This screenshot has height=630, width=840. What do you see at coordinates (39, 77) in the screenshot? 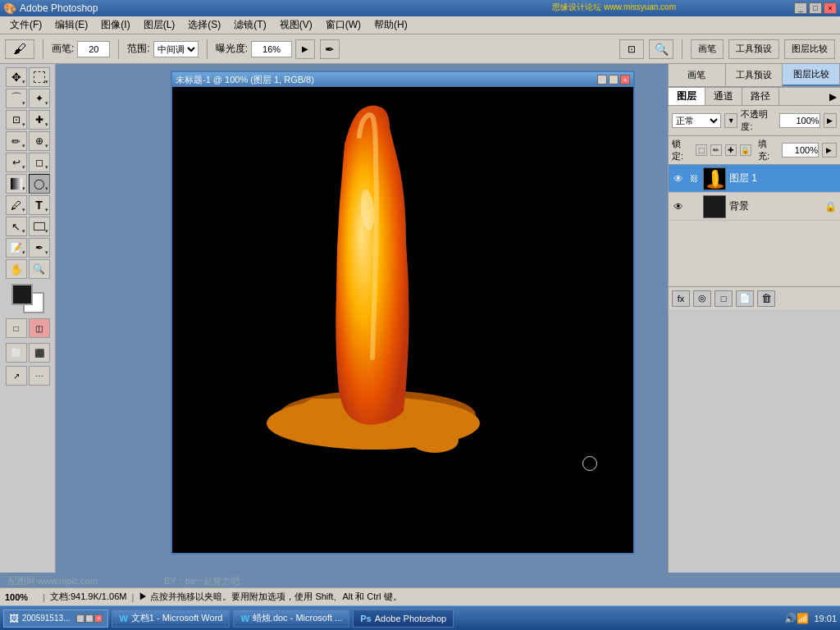
I see `rect-marquee-tool: ▾` at bounding box center [39, 77].